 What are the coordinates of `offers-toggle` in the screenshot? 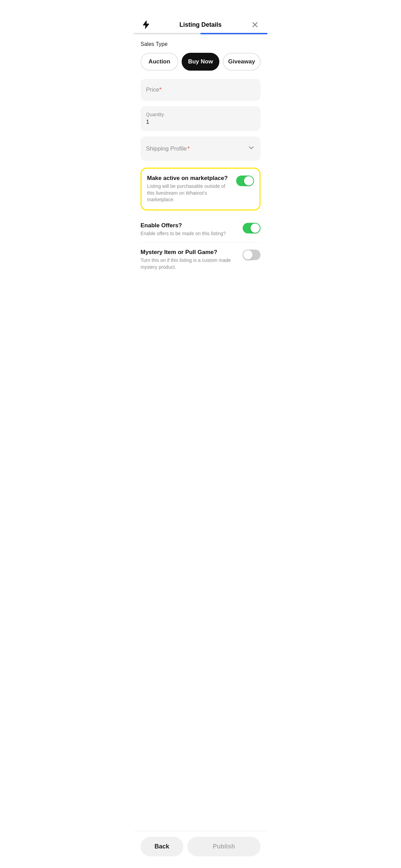 It's located at (252, 228).